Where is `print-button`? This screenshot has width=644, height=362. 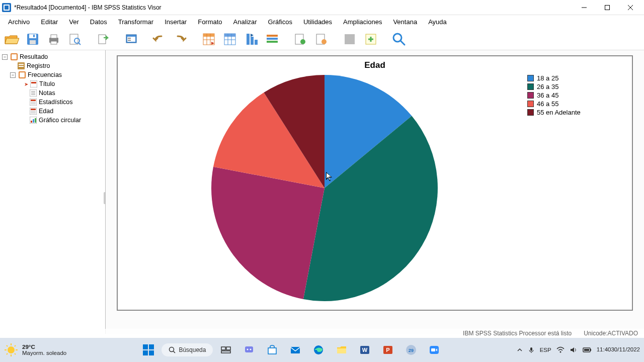
print-button is located at coordinates (54, 39).